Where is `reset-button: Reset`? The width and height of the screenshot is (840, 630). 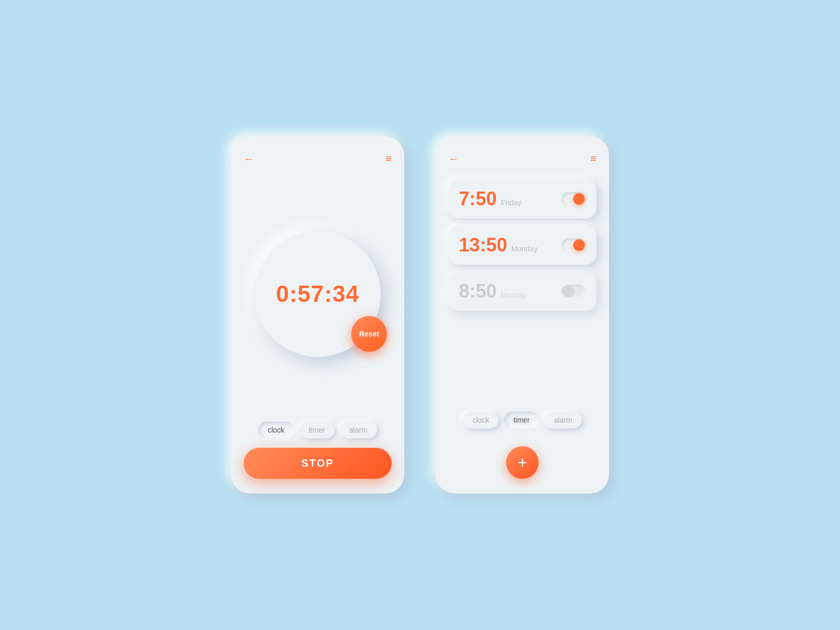 reset-button: Reset is located at coordinates (369, 334).